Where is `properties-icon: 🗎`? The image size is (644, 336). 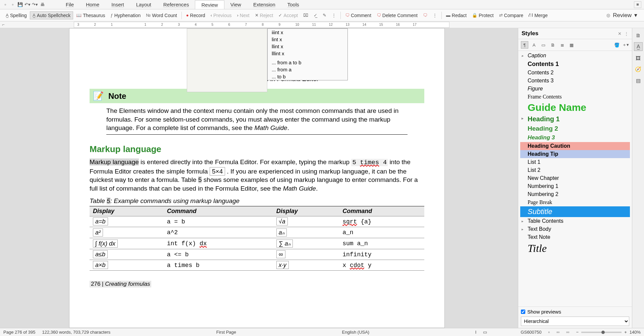 properties-icon: 🗎 is located at coordinates (638, 35).